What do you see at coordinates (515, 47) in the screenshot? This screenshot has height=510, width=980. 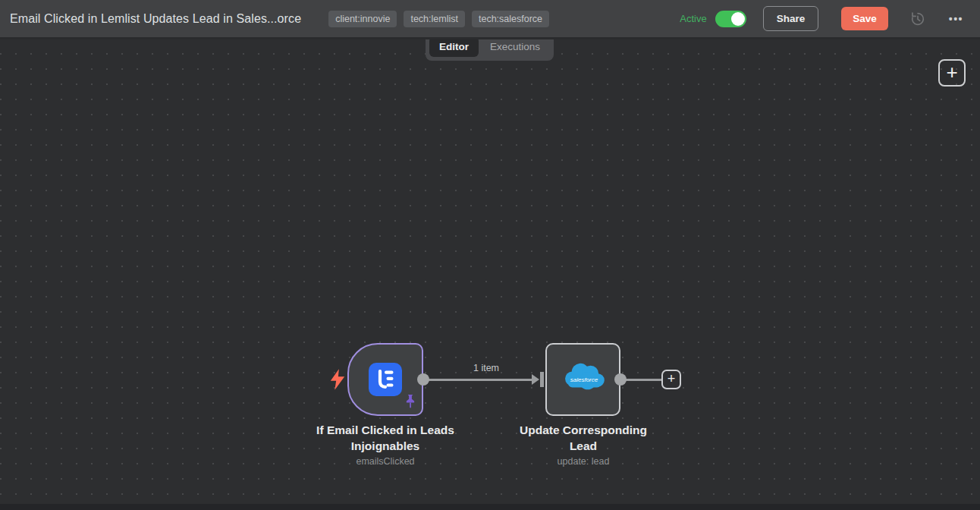 I see `tab-executions: Executions` at bounding box center [515, 47].